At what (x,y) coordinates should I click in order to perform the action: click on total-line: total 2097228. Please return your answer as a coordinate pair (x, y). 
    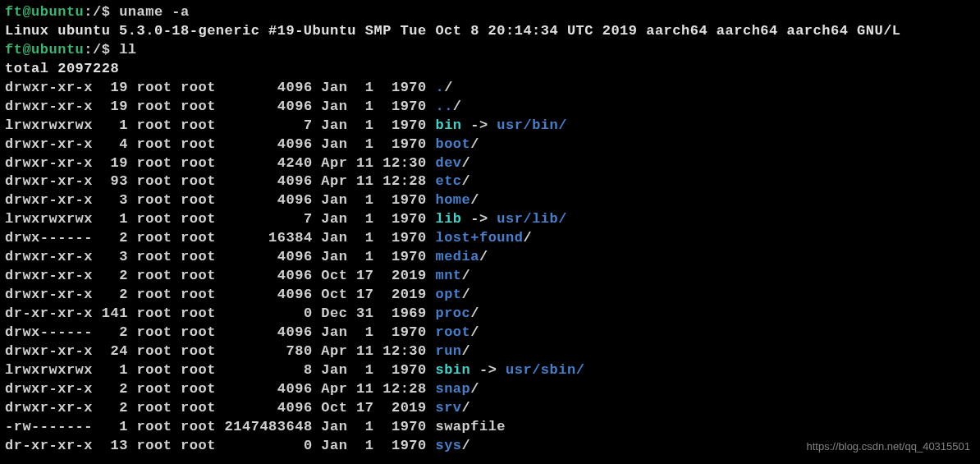
    Looking at the image, I should click on (490, 69).